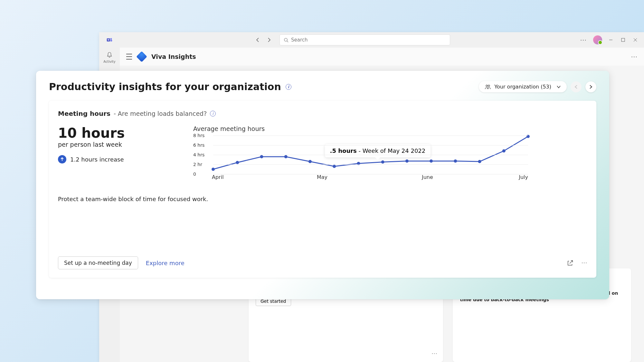 Image resolution: width=644 pixels, height=362 pixels. I want to click on tooltip-value: .5 hours, so click(343, 151).